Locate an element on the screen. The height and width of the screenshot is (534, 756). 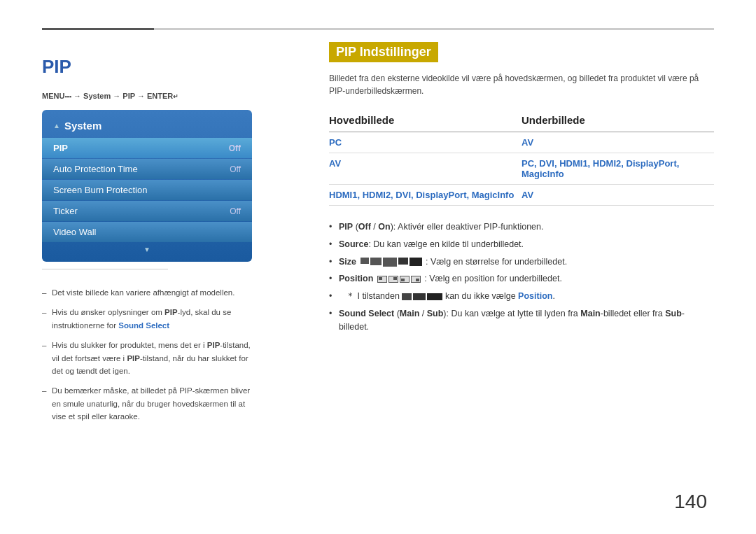
page-title: PIP is located at coordinates (168, 67).